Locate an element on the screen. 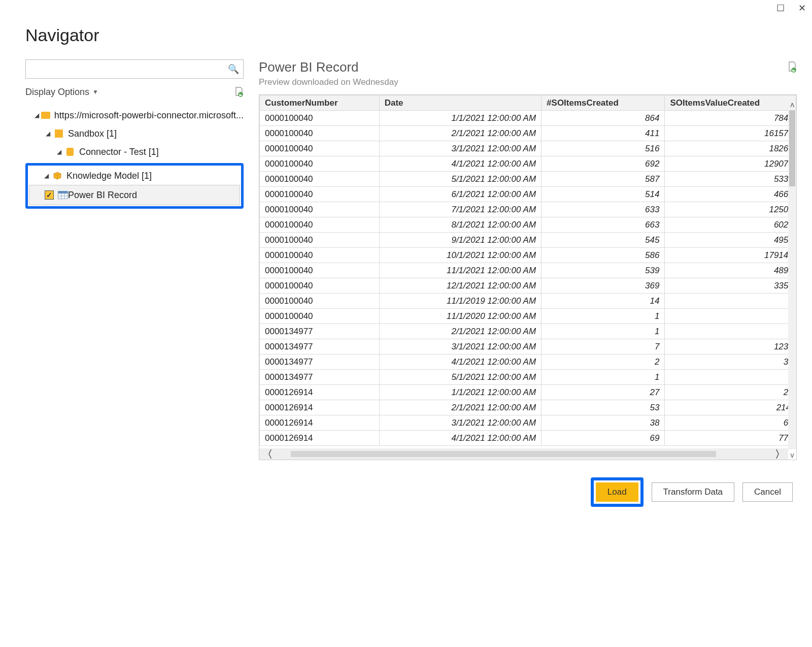  column-header: SOItemsValueCreated is located at coordinates (731, 103).